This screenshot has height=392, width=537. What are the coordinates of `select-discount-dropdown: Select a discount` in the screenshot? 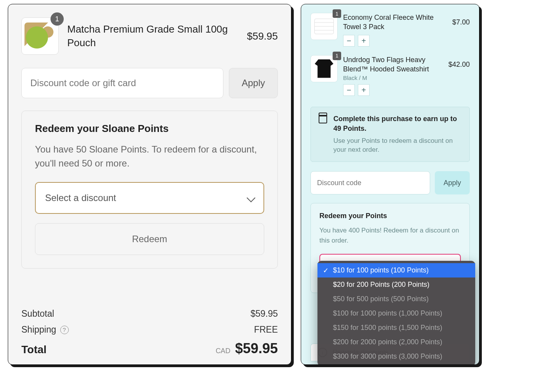 It's located at (150, 198).